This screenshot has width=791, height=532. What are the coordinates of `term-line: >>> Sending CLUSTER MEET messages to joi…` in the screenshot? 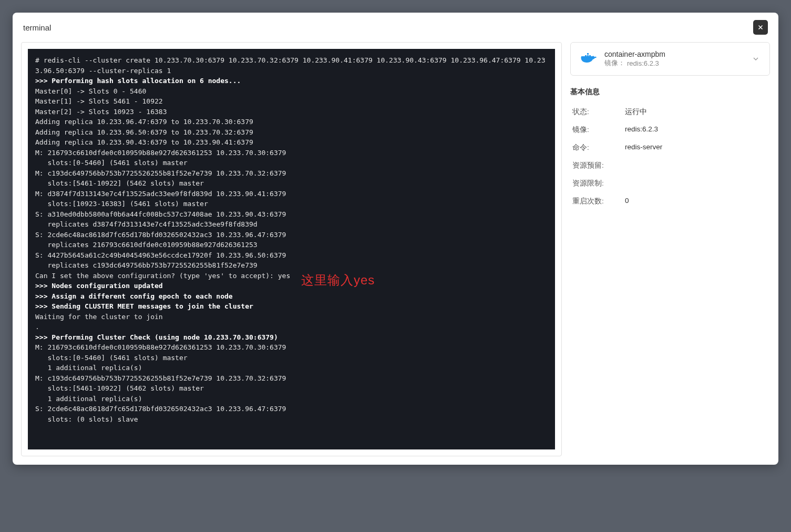 It's located at (144, 306).